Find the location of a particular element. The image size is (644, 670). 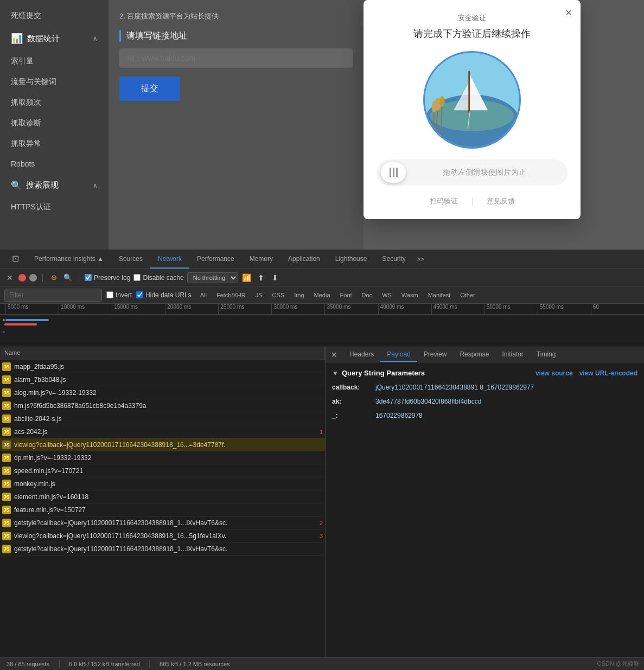

tab-lighthouse: Lighthouse is located at coordinates (352, 259).